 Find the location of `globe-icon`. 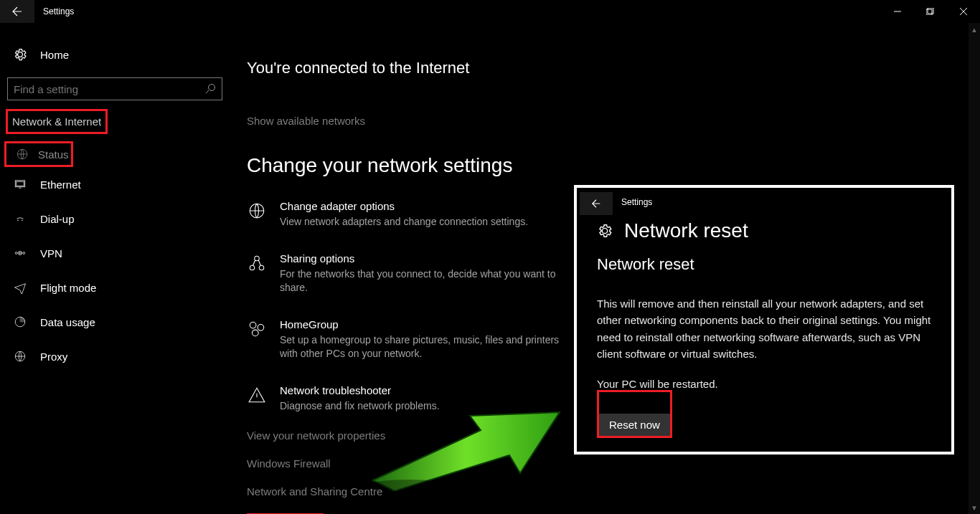

globe-icon is located at coordinates (257, 215).